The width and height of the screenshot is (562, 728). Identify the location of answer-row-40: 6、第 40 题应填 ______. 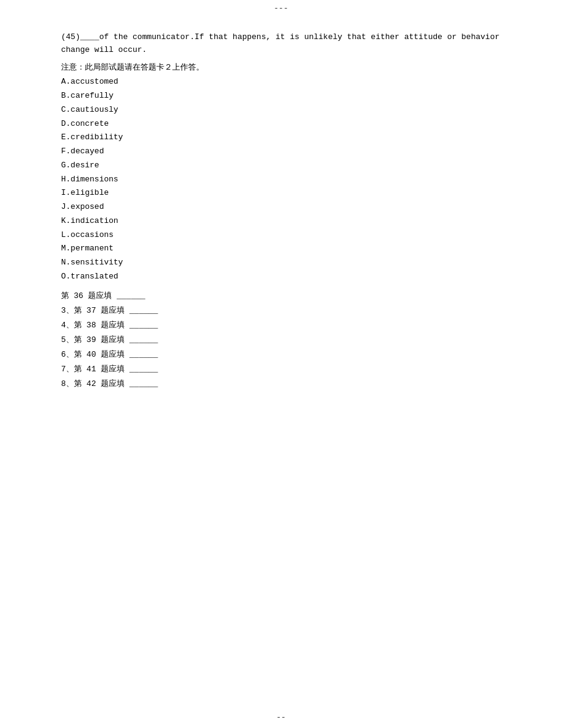
(287, 355).